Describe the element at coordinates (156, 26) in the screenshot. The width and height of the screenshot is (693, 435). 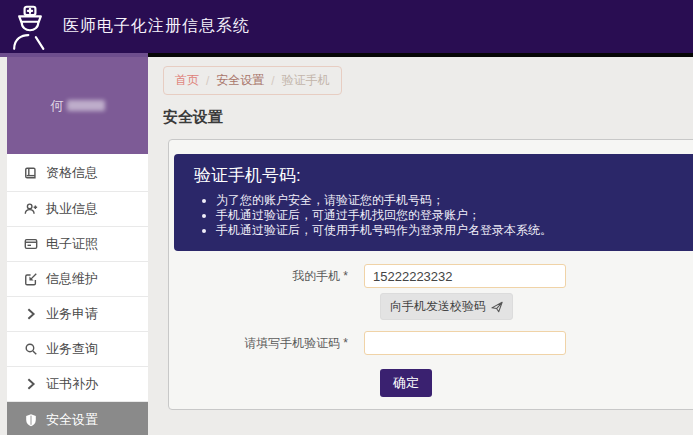
I see `app-title: 医师电子化注册信息系统` at that location.